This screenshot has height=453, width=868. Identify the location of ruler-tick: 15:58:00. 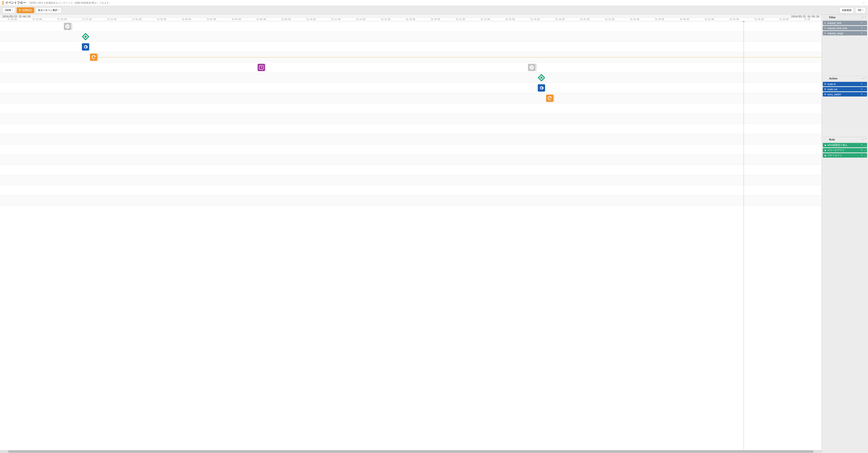
(162, 20).